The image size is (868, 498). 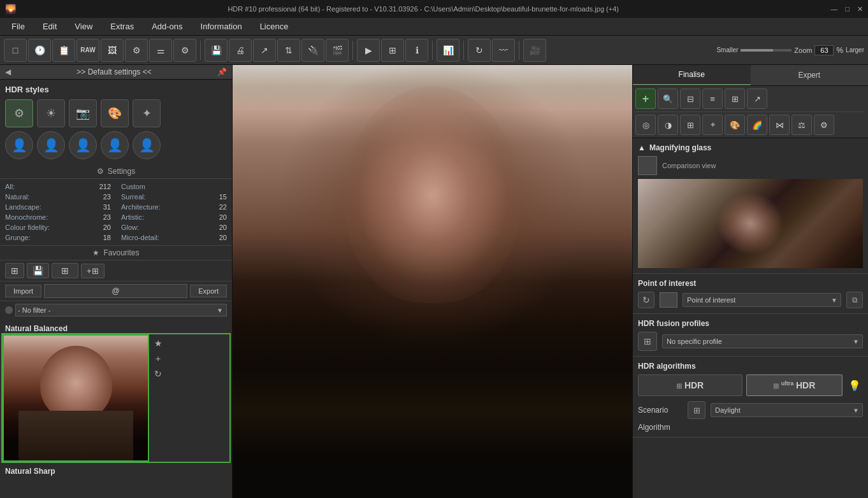 I want to click on import-button: Import, so click(x=23, y=291).